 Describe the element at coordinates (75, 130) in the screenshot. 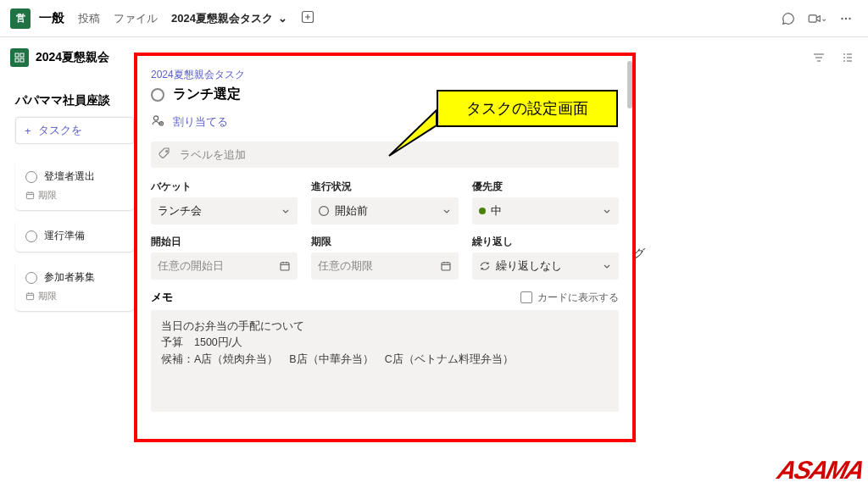

I see `add-task-button: + タスクを` at that location.